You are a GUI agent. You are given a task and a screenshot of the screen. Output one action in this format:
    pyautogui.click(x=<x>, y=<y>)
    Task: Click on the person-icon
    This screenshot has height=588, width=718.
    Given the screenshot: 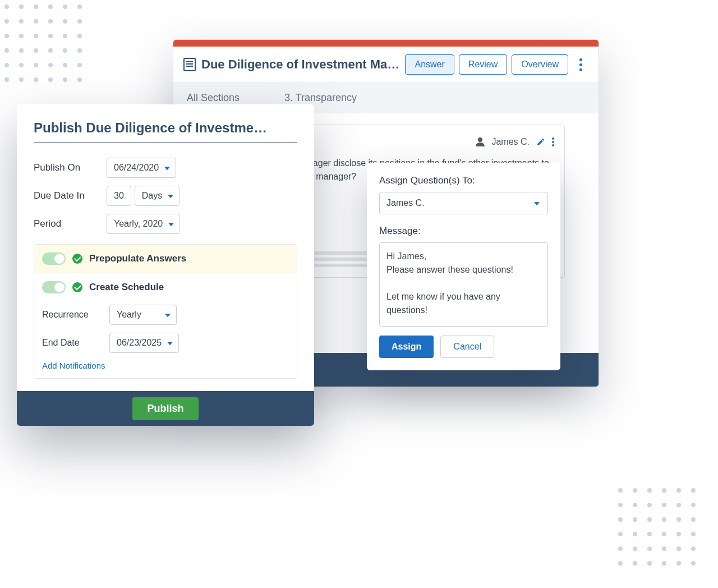 What is the action you would take?
    pyautogui.click(x=480, y=142)
    